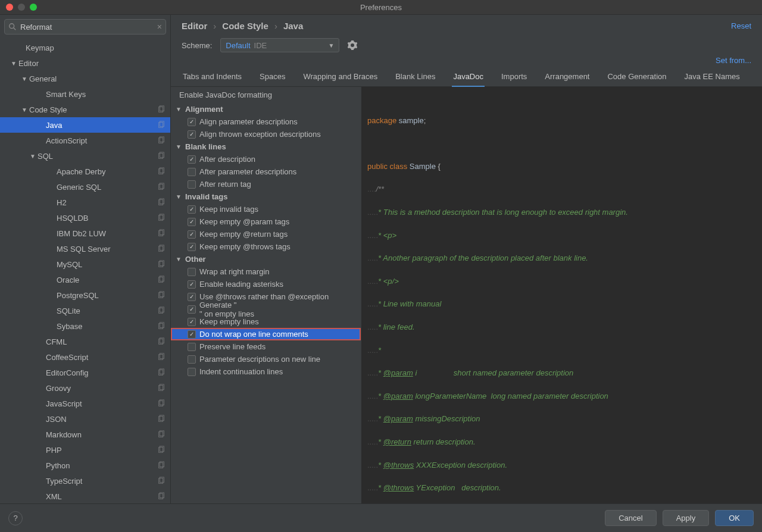 This screenshot has width=762, height=532. Describe the element at coordinates (331, 45) in the screenshot. I see `chevron-down-icon: ▼` at that location.